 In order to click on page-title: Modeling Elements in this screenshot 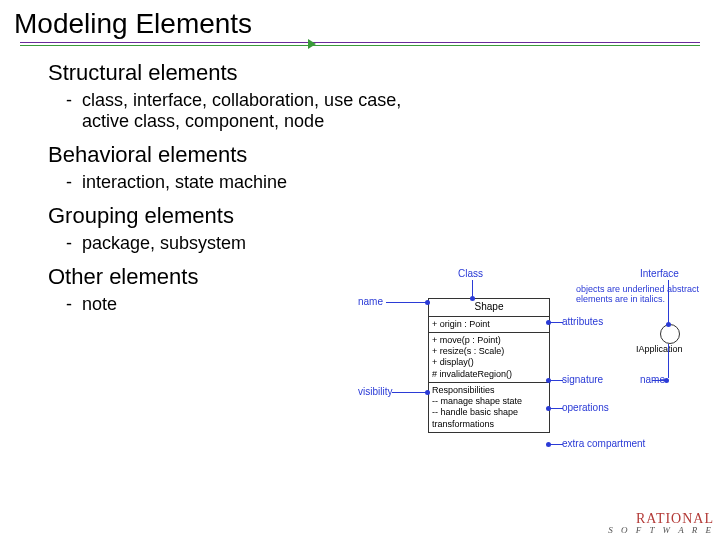, I will do `click(360, 21)`.